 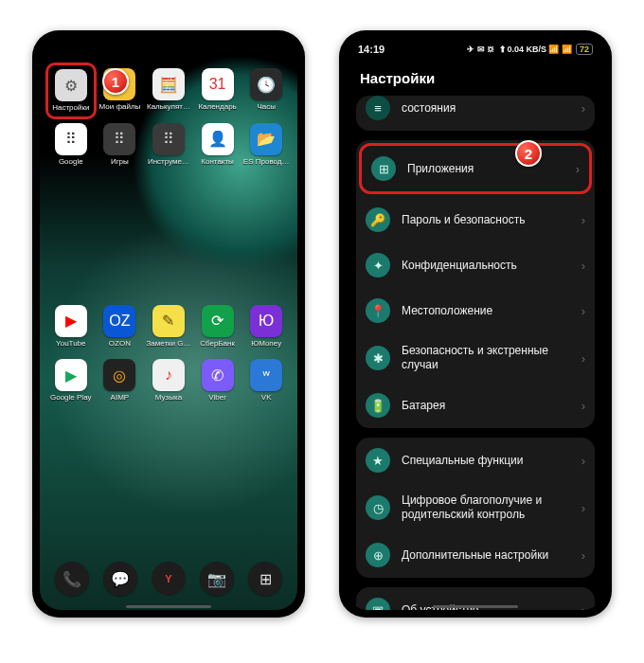 I want to click on viber-app: ✆Viber, so click(x=218, y=383).